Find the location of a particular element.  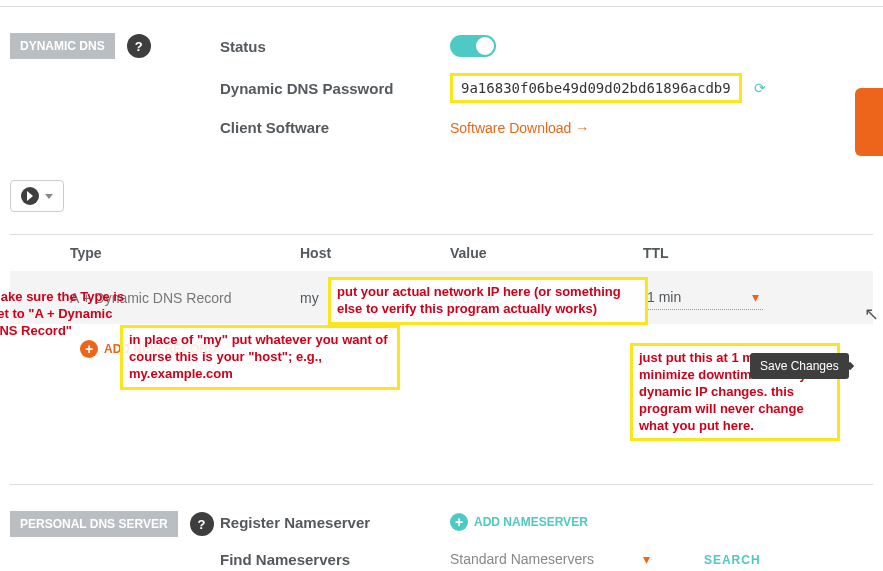

table-header: Type Host Value TTL is located at coordinates (442, 253).